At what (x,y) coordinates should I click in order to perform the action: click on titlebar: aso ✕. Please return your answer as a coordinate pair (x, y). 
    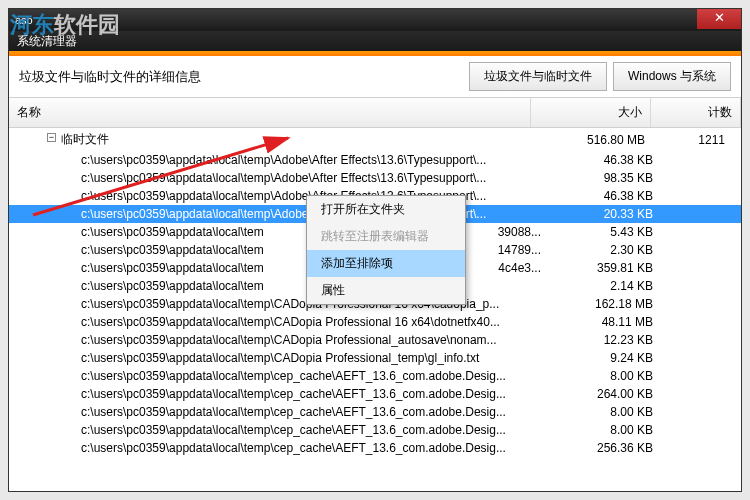
    Looking at the image, I should click on (375, 20).